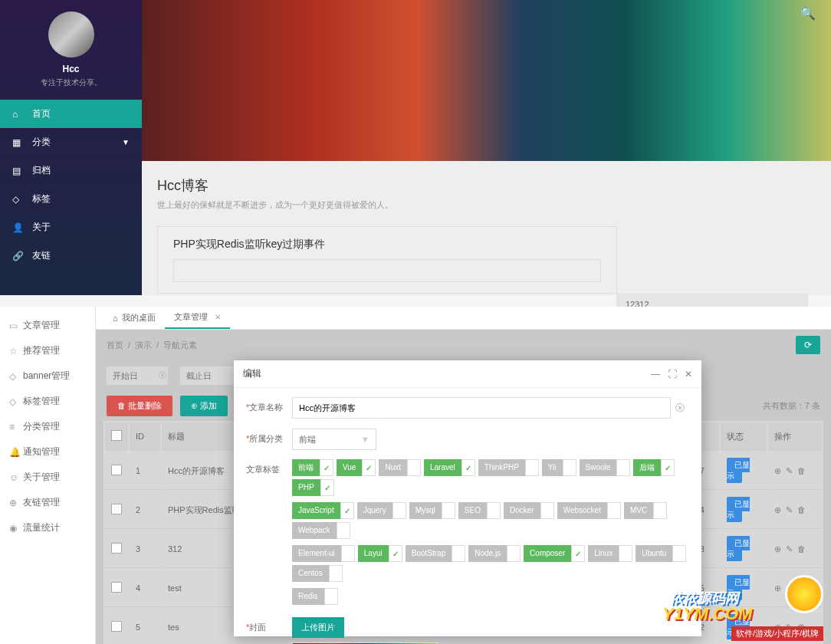 Image resolution: width=831 pixels, height=644 pixels. Describe the element at coordinates (115, 345) in the screenshot. I see `breadcrumb-item: 首页` at that location.